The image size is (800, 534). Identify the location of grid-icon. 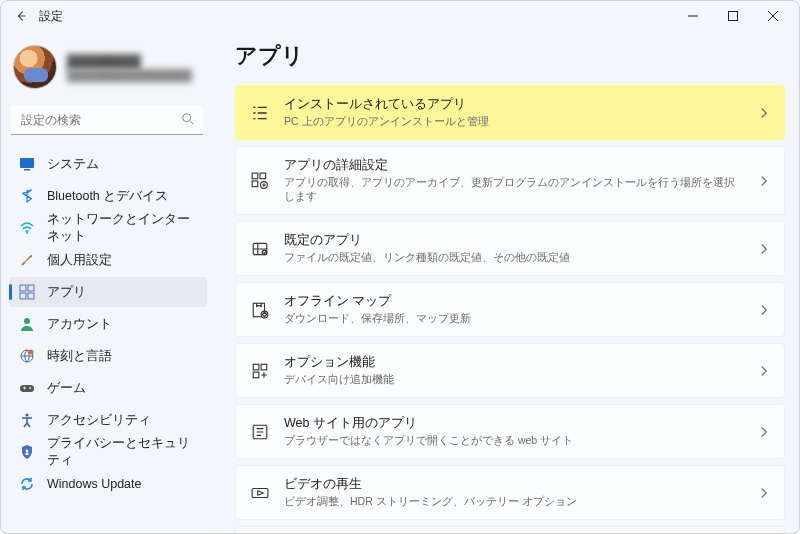
(27, 292).